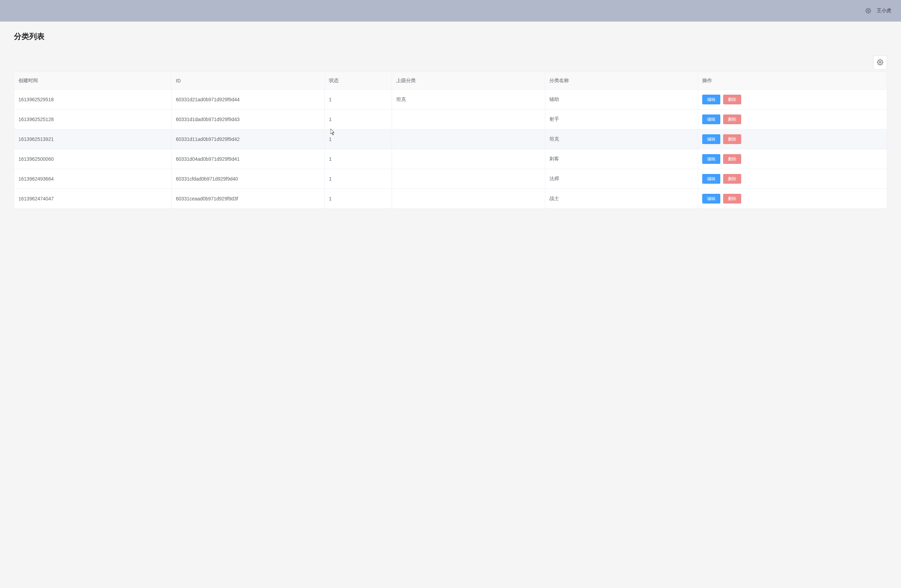  What do you see at coordinates (450, 63) in the screenshot?
I see `table-toolbar` at bounding box center [450, 63].